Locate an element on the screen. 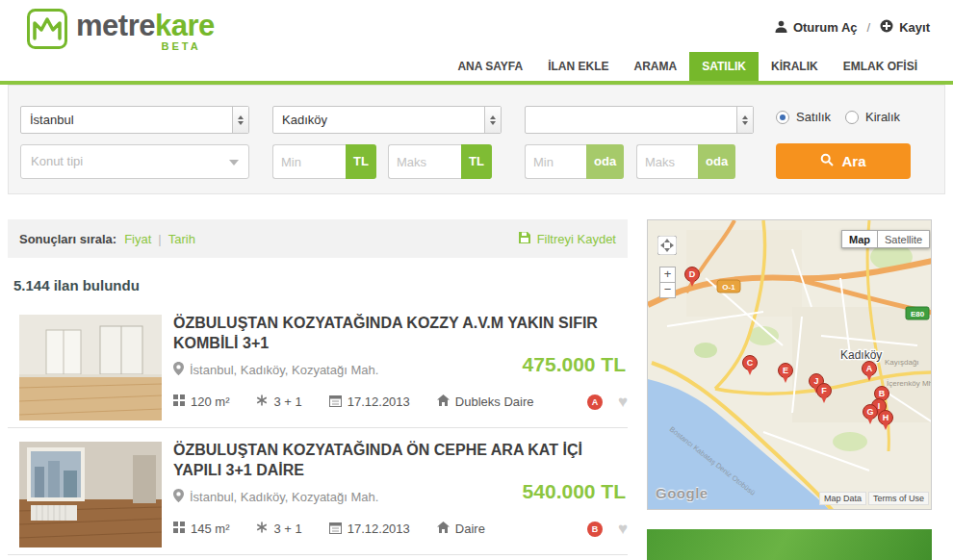 The width and height of the screenshot is (953, 560). kiralik-radio is located at coordinates (852, 117).